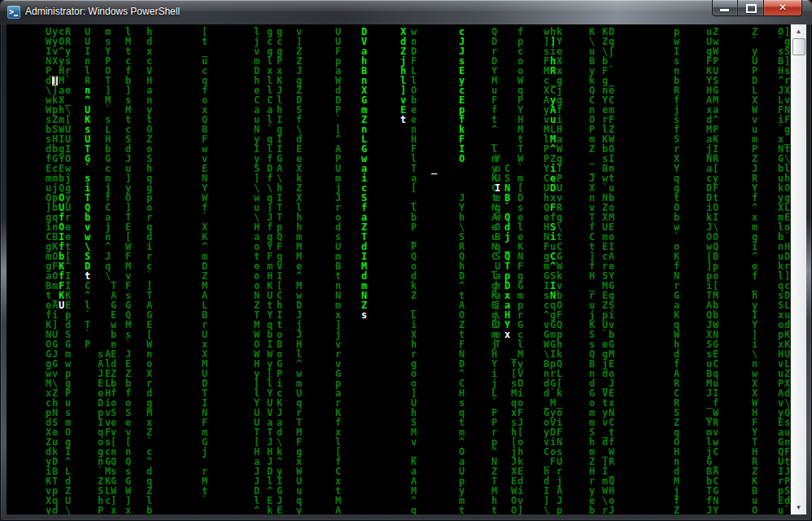  What do you see at coordinates (103, 11) in the screenshot?
I see `window-title: Administrator: Windows PowerShell` at bounding box center [103, 11].